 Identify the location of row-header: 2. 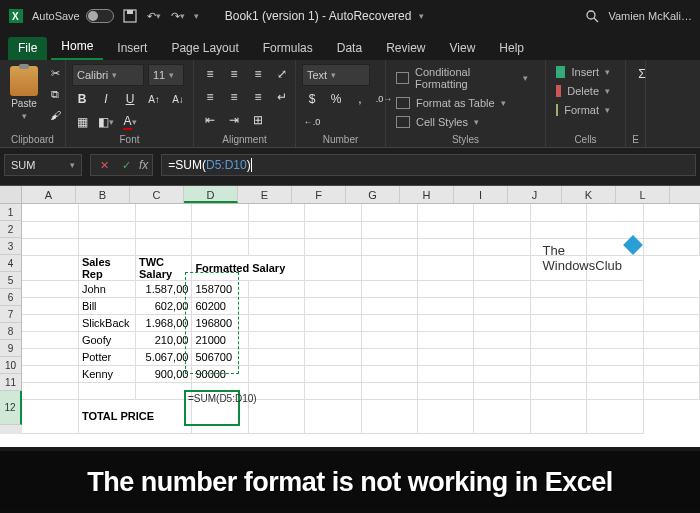
(11, 230).